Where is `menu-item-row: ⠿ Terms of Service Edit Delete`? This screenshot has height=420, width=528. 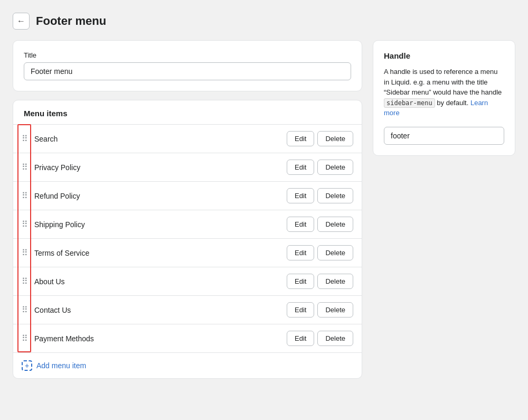
menu-item-row: ⠿ Terms of Service Edit Delete is located at coordinates (187, 253).